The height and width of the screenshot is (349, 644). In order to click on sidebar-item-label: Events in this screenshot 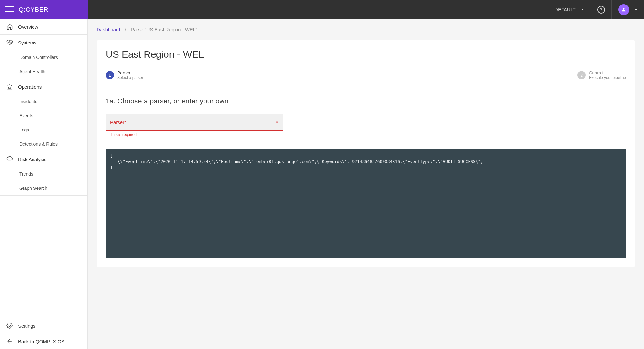, I will do `click(26, 116)`.